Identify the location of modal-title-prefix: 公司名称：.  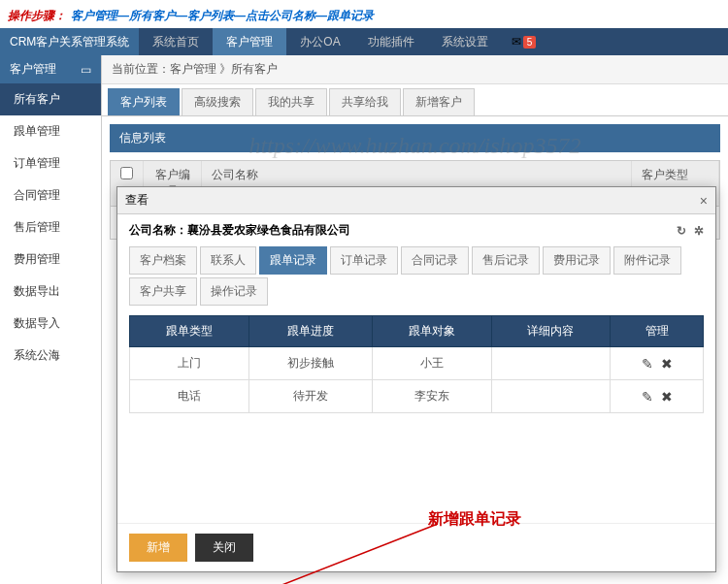
(158, 230).